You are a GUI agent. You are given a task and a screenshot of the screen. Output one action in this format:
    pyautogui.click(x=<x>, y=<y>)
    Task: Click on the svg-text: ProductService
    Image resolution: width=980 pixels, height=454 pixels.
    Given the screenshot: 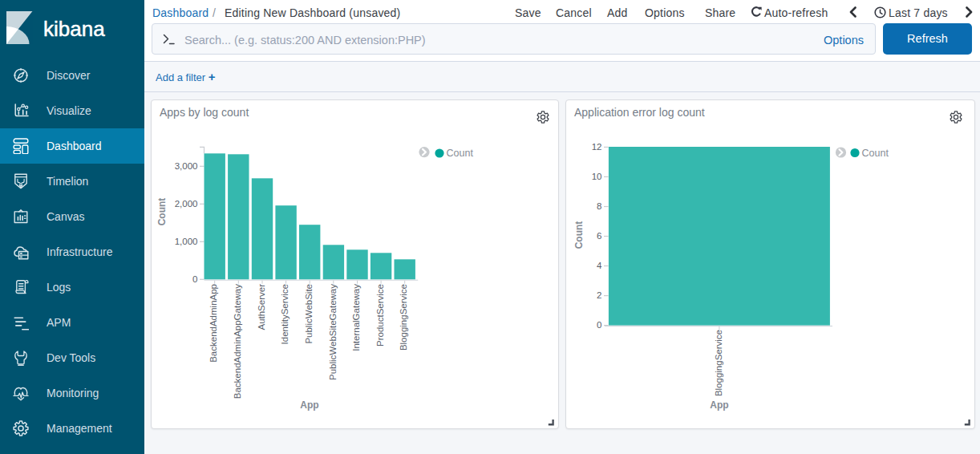 What is the action you would take?
    pyautogui.click(x=380, y=315)
    